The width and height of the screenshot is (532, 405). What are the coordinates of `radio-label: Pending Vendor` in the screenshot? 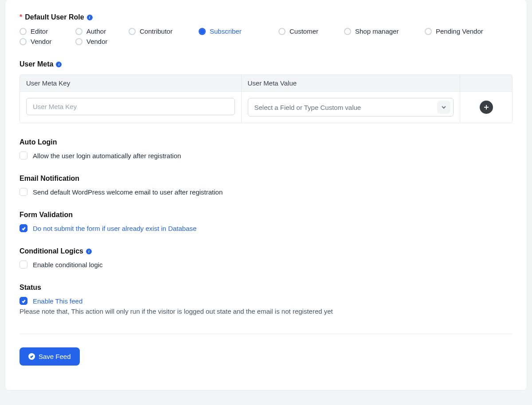 It's located at (459, 31).